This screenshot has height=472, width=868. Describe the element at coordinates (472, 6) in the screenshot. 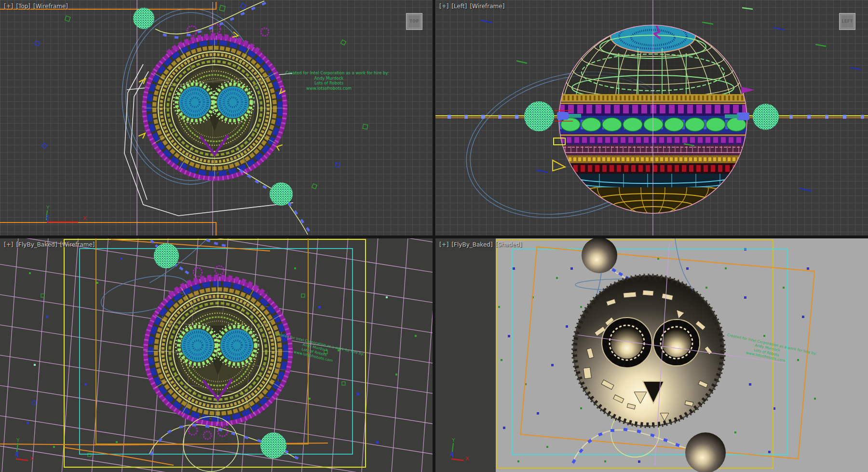

I see `viewport-left-label: [+] [Left] [Wireframe]` at that location.